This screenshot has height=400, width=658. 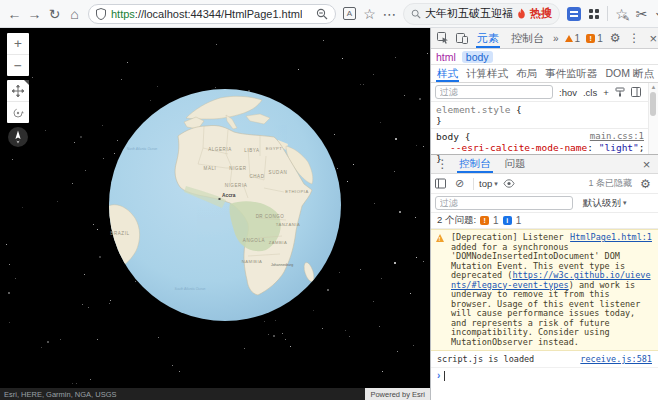 I want to click on more-actions-icon: ⋯, so click(x=390, y=14).